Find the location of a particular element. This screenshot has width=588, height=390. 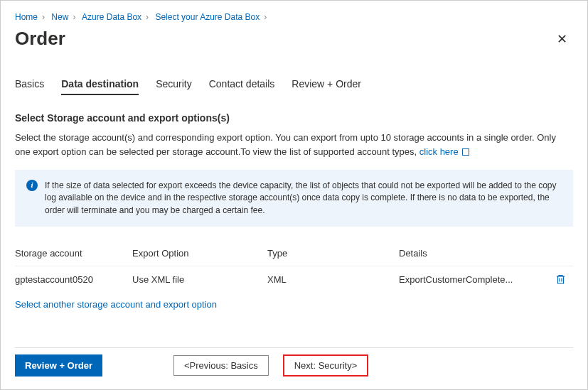

tab-contact-details: Contact details is located at coordinates (242, 87).